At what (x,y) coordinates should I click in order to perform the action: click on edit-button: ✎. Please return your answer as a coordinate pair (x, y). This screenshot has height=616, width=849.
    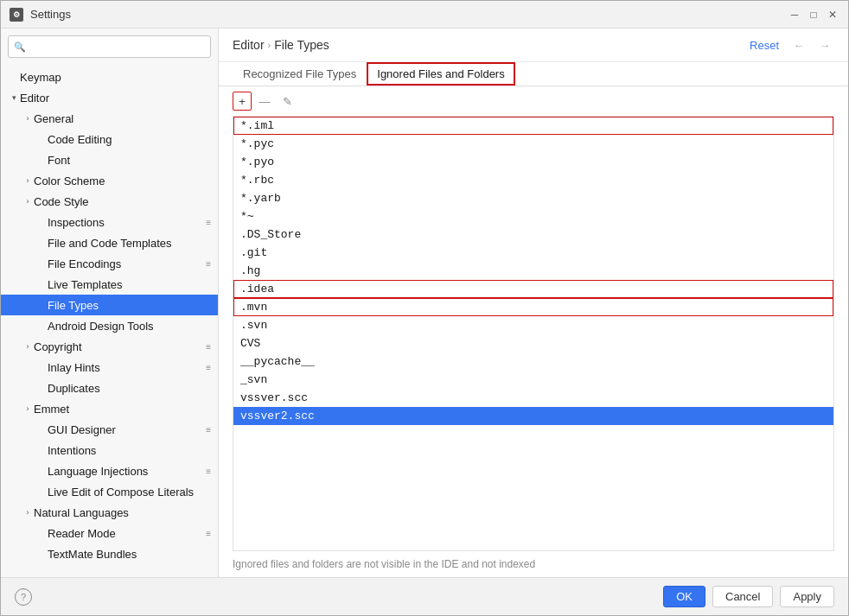
    Looking at the image, I should click on (287, 101).